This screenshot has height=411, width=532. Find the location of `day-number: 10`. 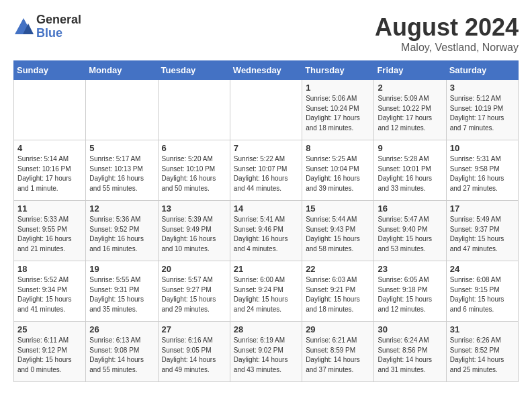

day-number: 10 is located at coordinates (482, 148).